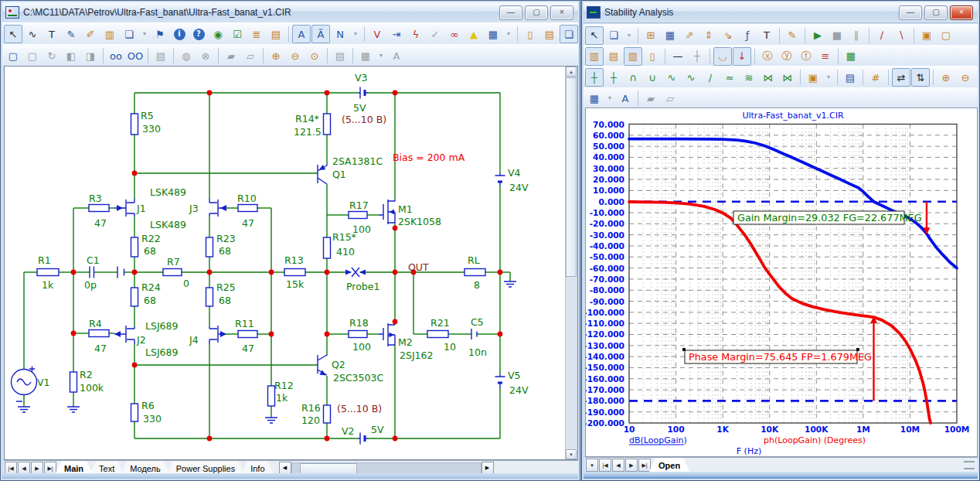  Describe the element at coordinates (645, 466) in the screenshot. I see `last-page-button: ▶|` at that location.